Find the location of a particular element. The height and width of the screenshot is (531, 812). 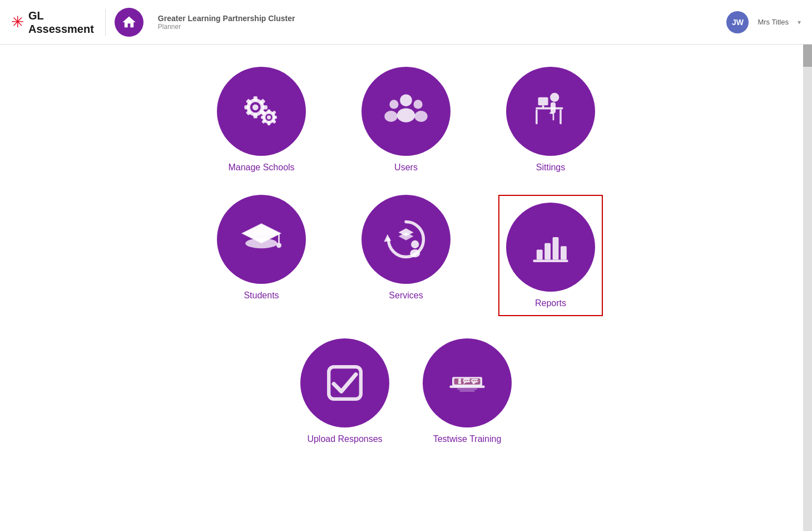

services-icon is located at coordinates (406, 239).